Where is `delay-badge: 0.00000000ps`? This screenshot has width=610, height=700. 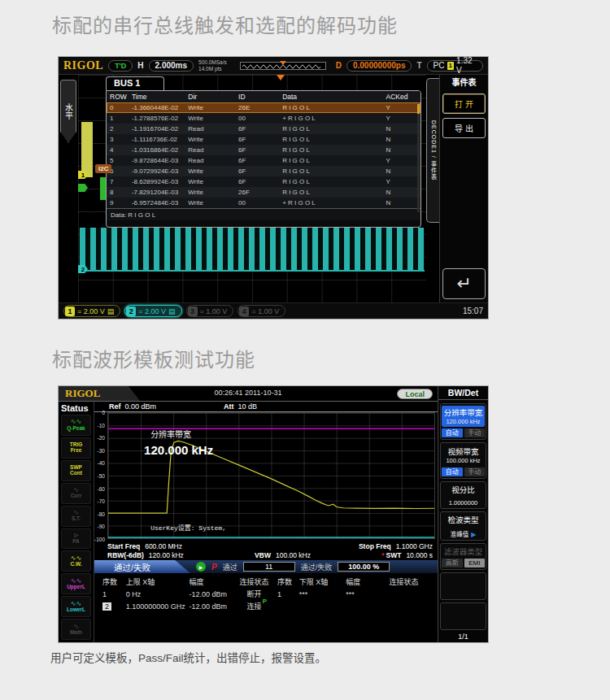 delay-badge: 0.00000000ps is located at coordinates (379, 66).